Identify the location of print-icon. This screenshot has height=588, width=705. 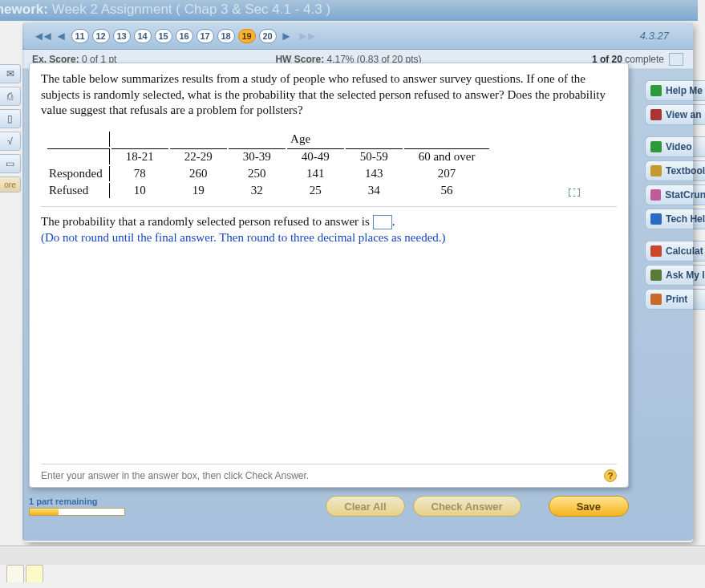
(656, 299).